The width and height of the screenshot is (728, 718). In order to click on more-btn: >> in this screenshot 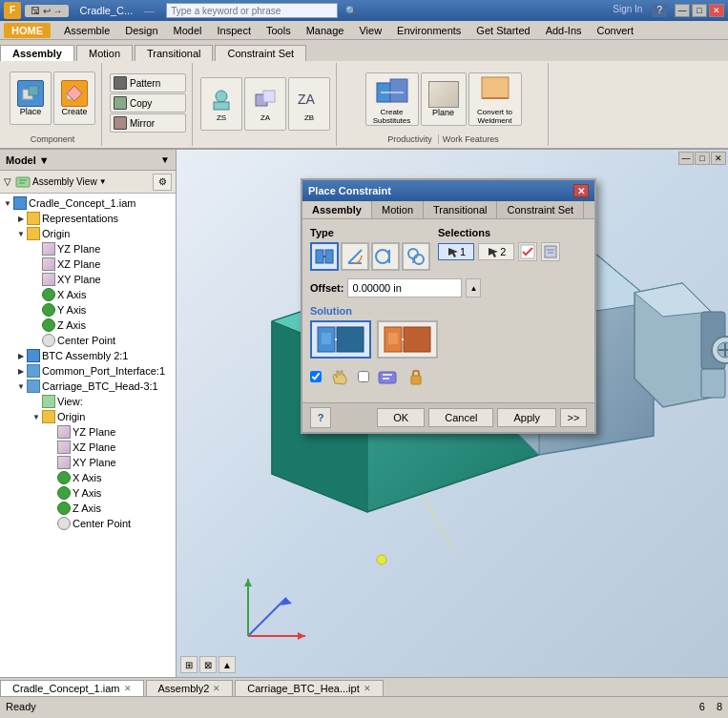, I will do `click(573, 418)`.